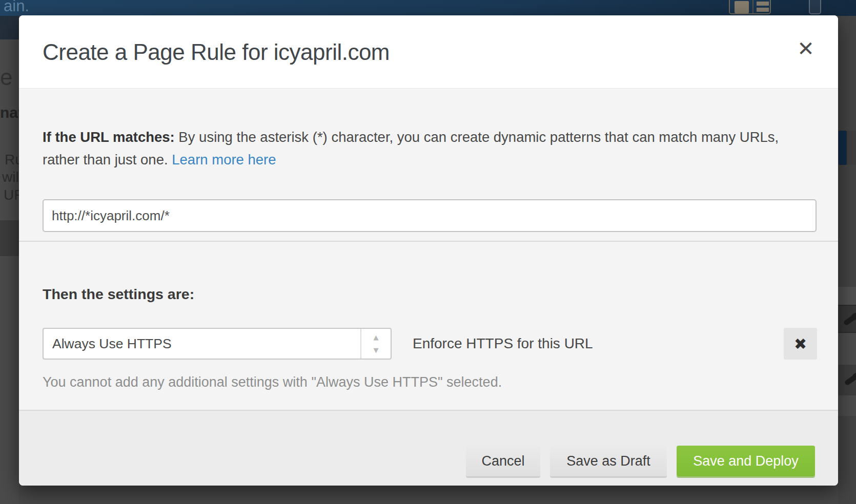  What do you see at coordinates (16, 8) in the screenshot?
I see `background-navbar-text: ain.` at bounding box center [16, 8].